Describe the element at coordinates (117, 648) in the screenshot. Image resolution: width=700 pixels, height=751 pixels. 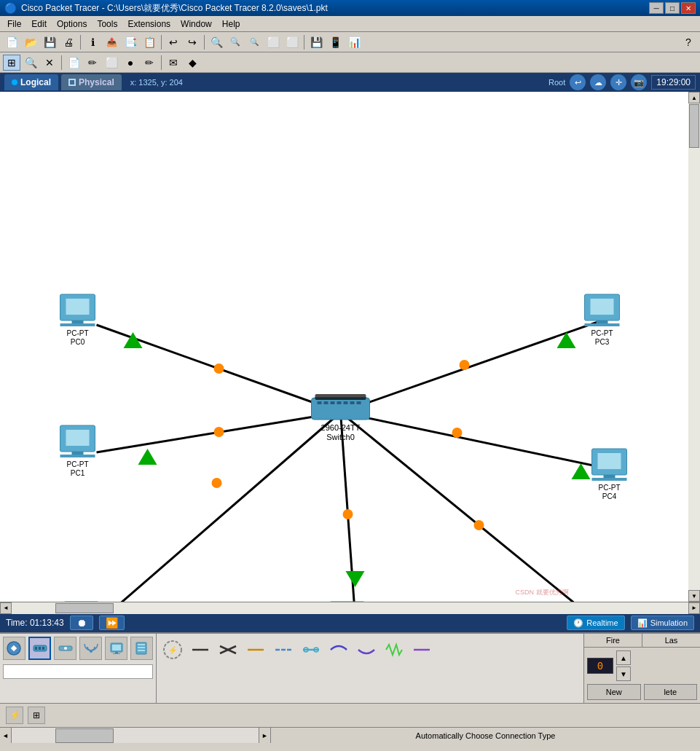
I see `pcs-category` at that location.